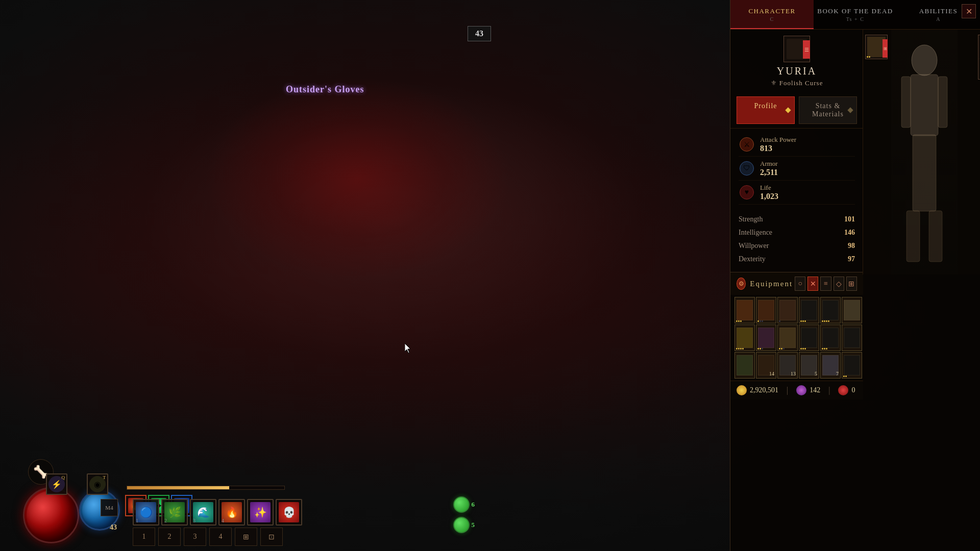  I want to click on tab-character-key: C, so click(772, 19).